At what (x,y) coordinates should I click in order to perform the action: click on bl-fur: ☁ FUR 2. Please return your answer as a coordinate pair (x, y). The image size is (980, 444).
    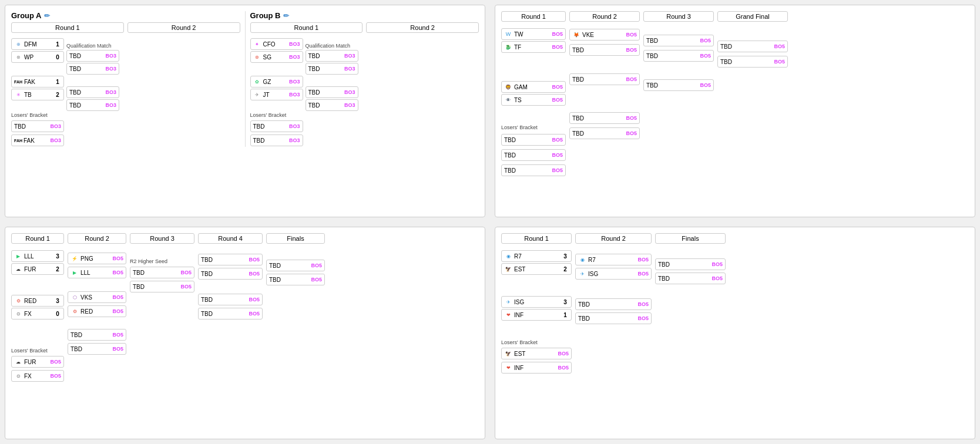
    Looking at the image, I should click on (38, 269).